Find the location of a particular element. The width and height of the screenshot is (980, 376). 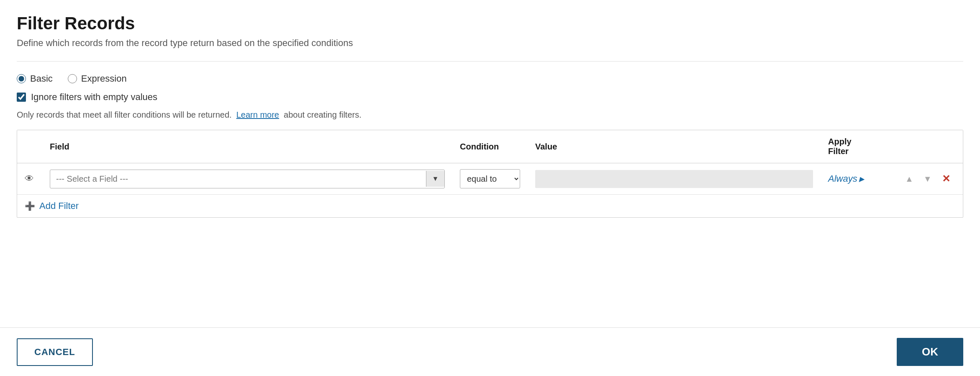

th-apply-filter: ApplyFilter is located at coordinates (858, 147).